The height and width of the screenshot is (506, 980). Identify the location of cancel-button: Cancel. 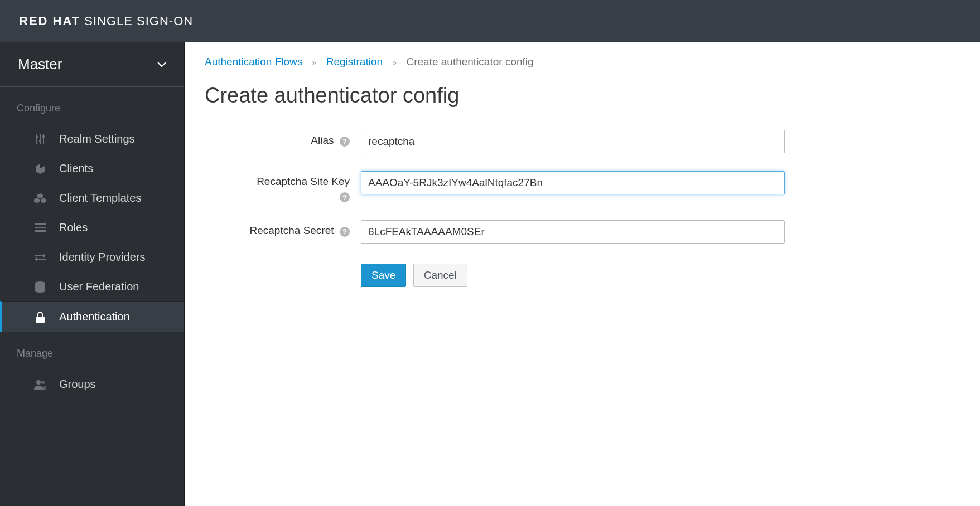
(441, 275).